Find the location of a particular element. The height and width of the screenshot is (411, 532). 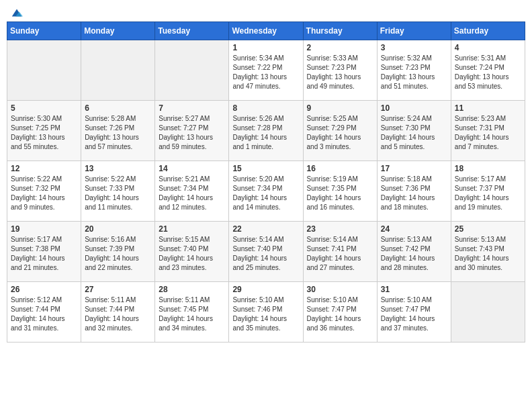

calendar-cell: 16Sunrise: 5:19 AM Sunset: 7:35 PM Dayli… is located at coordinates (340, 191).